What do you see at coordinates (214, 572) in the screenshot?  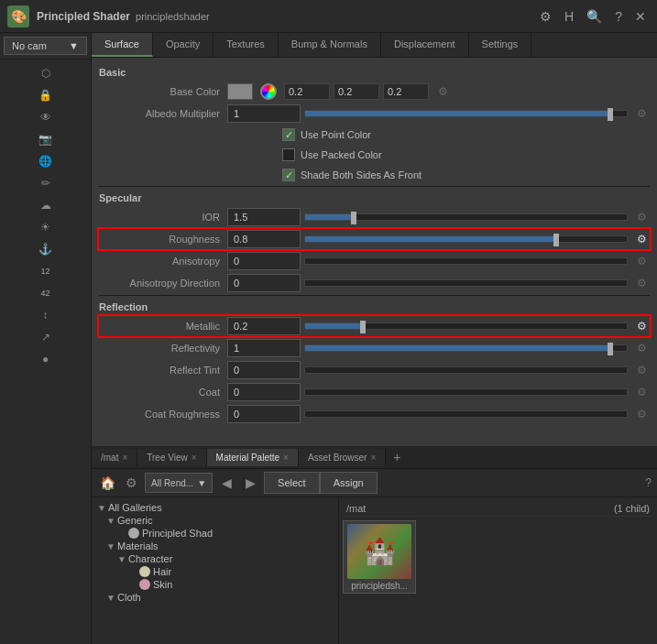 I see `hair-item: Hair` at bounding box center [214, 572].